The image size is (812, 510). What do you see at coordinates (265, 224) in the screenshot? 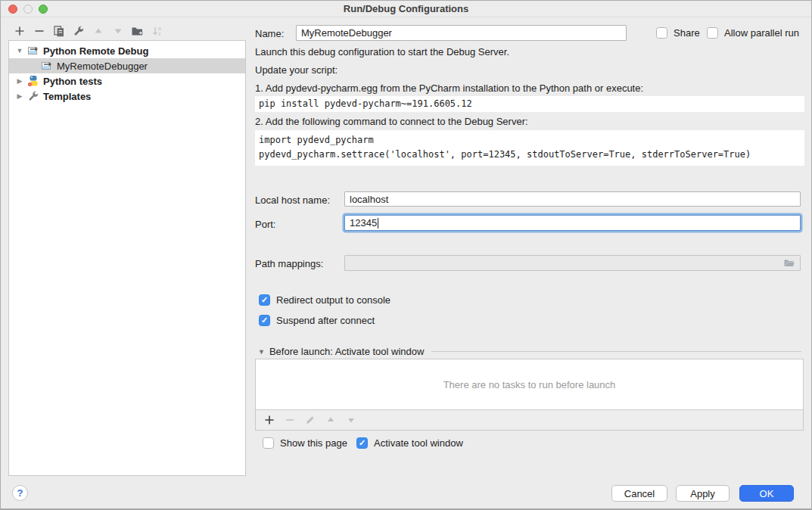
I see `port-label: Port:` at bounding box center [265, 224].